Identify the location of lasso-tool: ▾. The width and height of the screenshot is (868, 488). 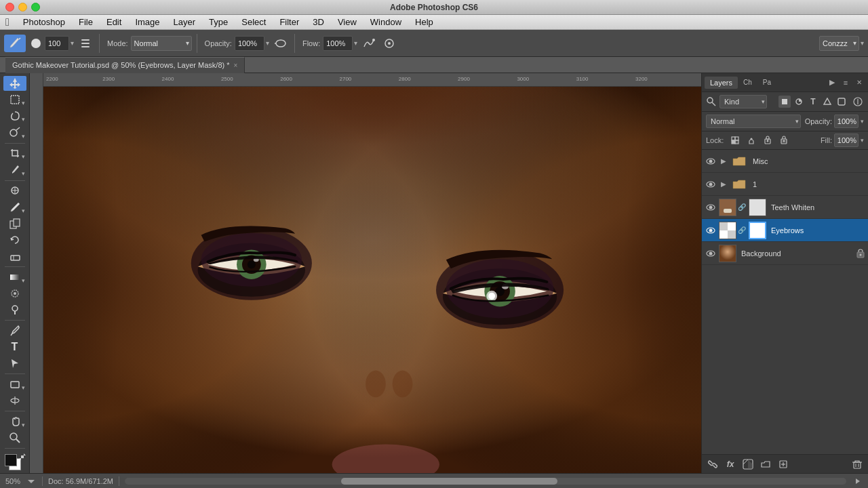
(15, 116).